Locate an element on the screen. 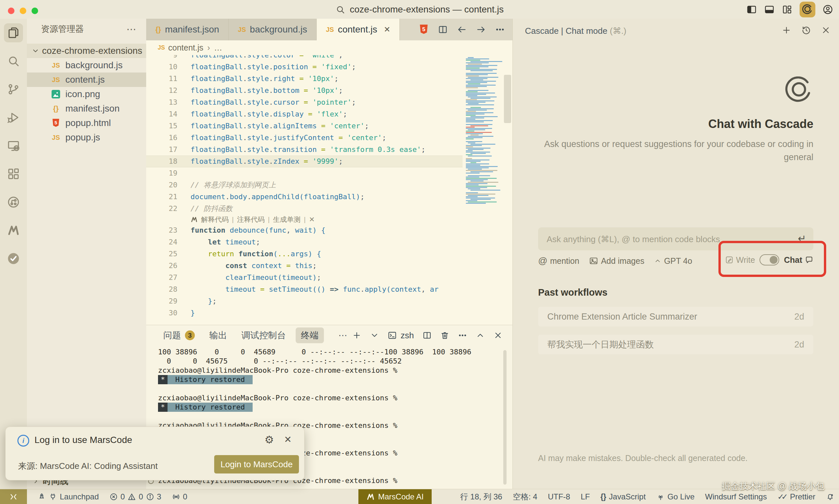 The image size is (839, 504). panel-bottom-icon is located at coordinates (770, 10).